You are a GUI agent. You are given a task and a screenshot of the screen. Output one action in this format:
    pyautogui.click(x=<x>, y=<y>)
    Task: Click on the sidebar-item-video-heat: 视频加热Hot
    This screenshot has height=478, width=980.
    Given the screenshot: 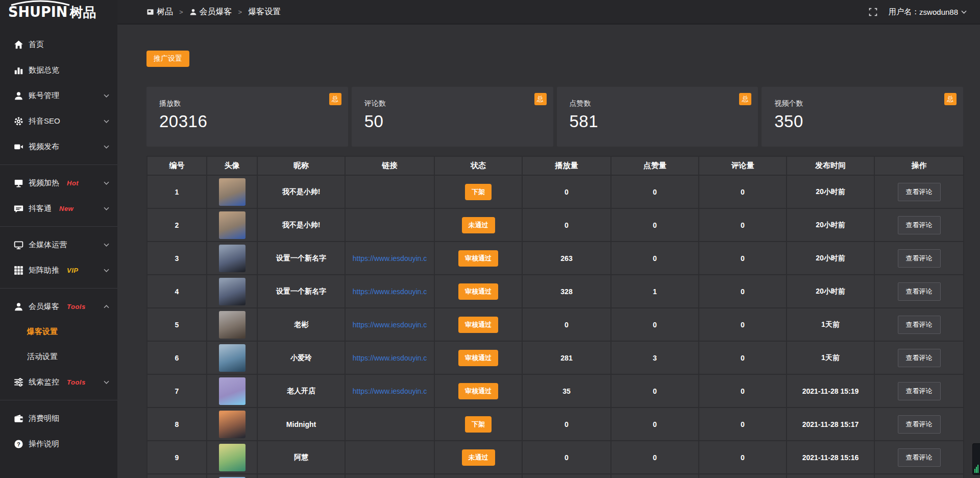 What is the action you would take?
    pyautogui.click(x=59, y=183)
    